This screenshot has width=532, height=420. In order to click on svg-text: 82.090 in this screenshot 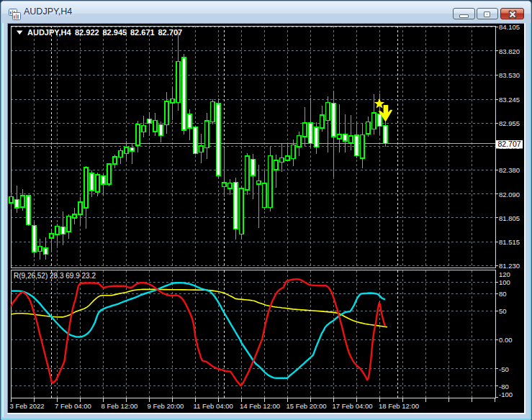, I will do `click(510, 194)`.